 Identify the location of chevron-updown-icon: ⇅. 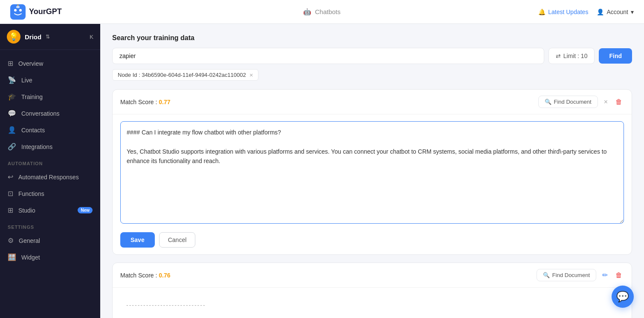
(48, 37).